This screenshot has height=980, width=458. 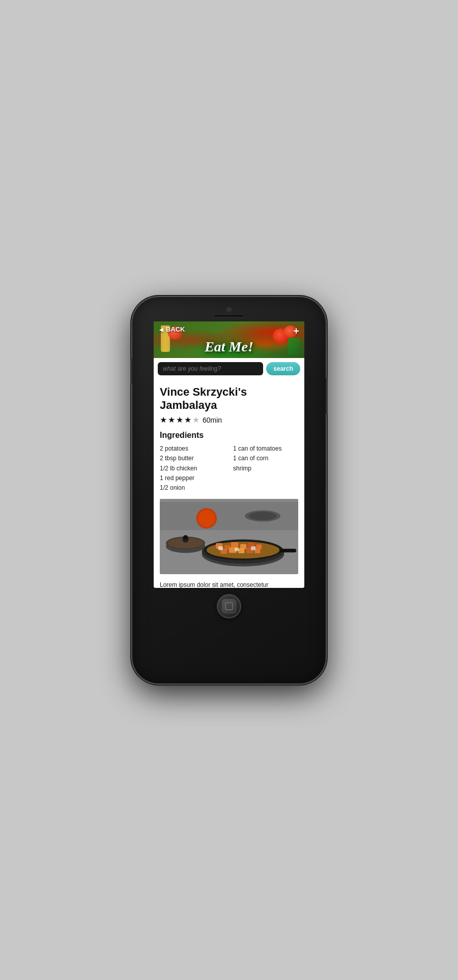 What do you see at coordinates (229, 606) in the screenshot?
I see `home-button-square` at bounding box center [229, 606].